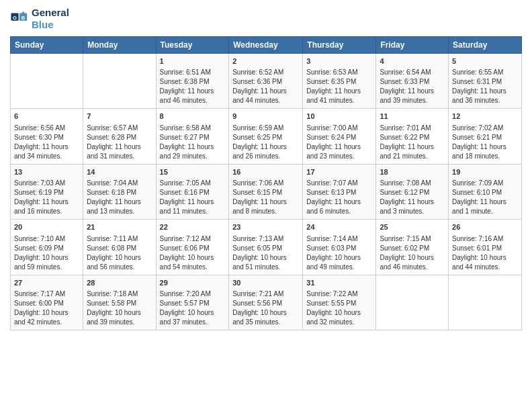  Describe the element at coordinates (412, 96) in the screenshot. I see `day-info: Daylight: 11 hours and 39 minutes.` at that location.